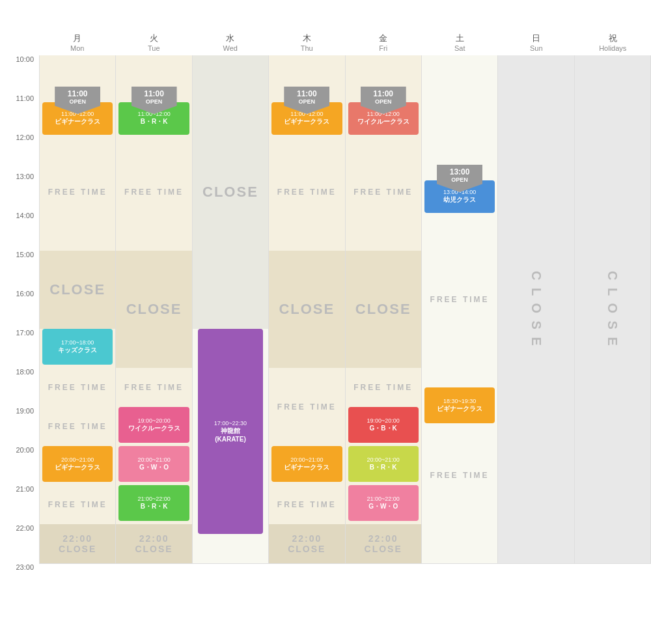  Describe the element at coordinates (307, 407) in the screenshot. I see `thu-free-time-2: FREE TIME` at that location.